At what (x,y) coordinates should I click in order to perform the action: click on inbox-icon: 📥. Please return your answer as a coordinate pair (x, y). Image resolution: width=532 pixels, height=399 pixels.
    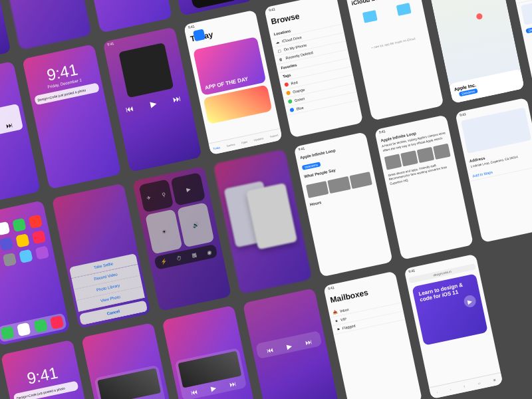
    Looking at the image, I should click on (335, 313).